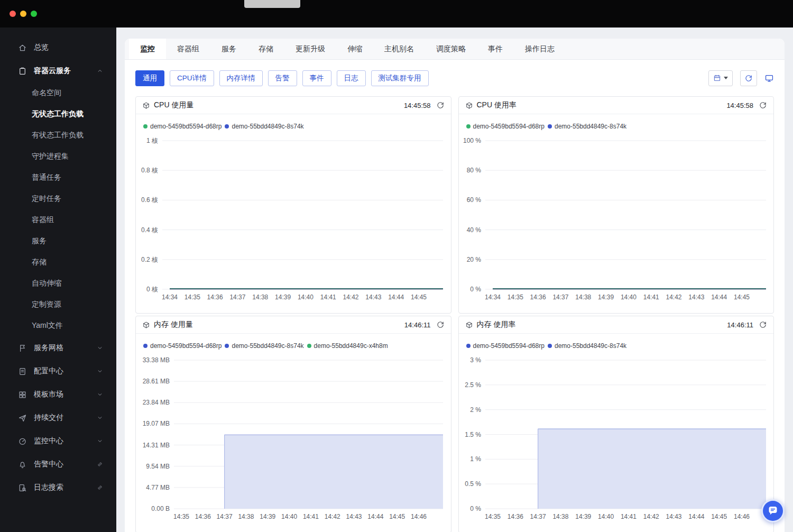  I want to click on sidebar-item-config-center: 配置中心, so click(58, 371).